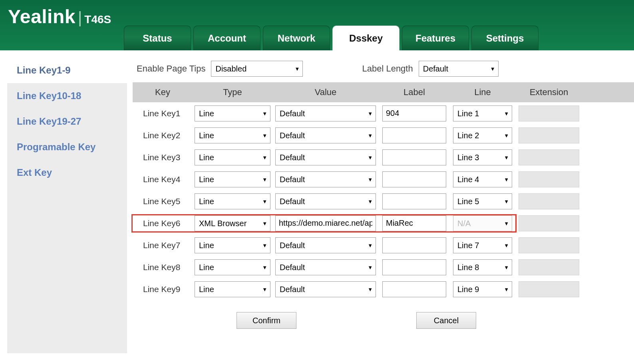 The width and height of the screenshot is (634, 364). I want to click on value-input, so click(326, 223).